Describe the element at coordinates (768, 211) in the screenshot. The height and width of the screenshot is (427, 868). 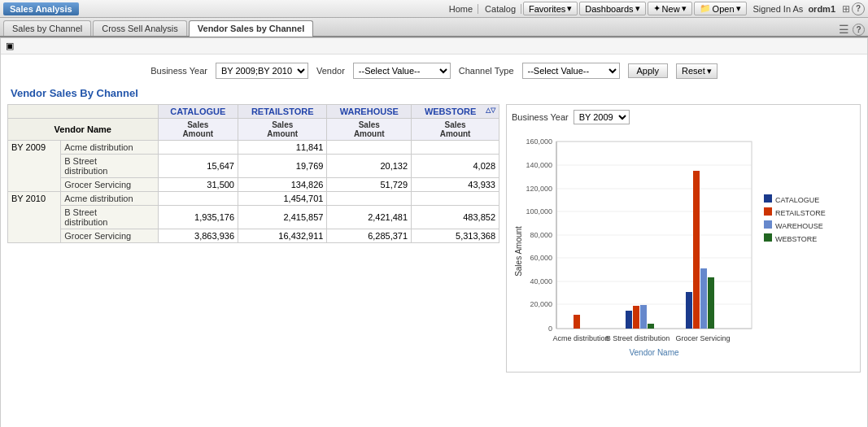
I see `legend-retailstore-icon` at that location.